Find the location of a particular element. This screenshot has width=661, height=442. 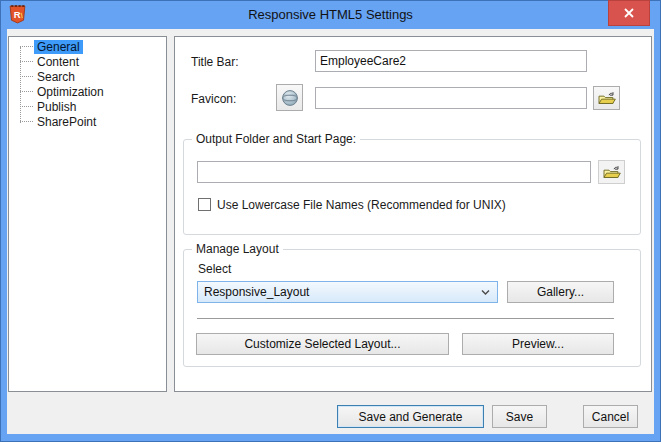

tree-item: Publish is located at coordinates (88, 106).